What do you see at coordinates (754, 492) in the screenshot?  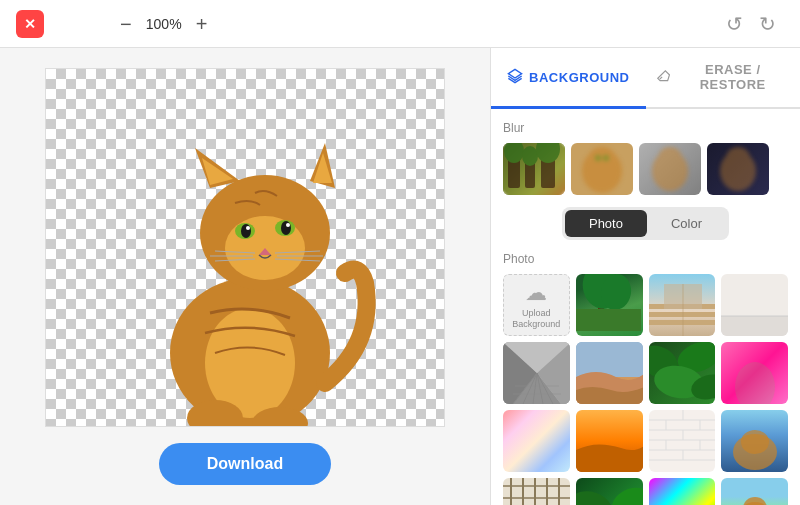 I see `photo-thumb-cat-outdoor` at bounding box center [754, 492].